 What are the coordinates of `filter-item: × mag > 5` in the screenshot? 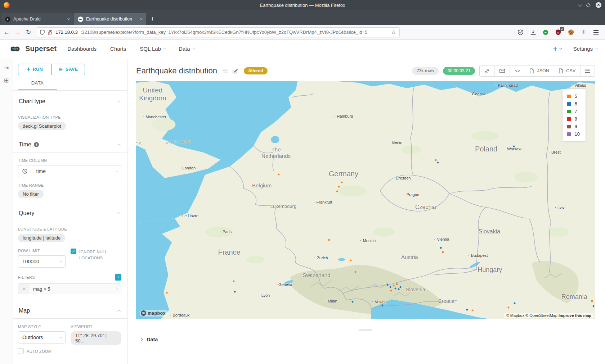 It's located at (70, 289).